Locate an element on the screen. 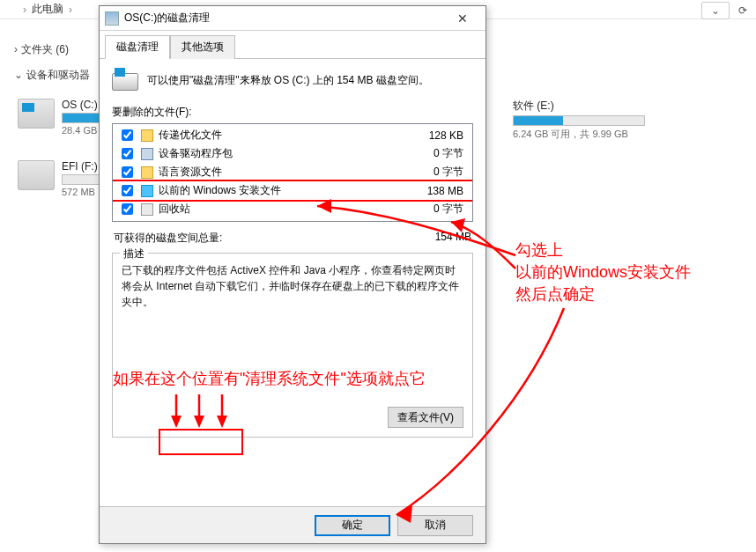 This screenshot has width=756, height=552. description-text: 已下载的程序文件包括 ActiveX 控件和 Java 小程序，你查看特定网页时… is located at coordinates (293, 286).